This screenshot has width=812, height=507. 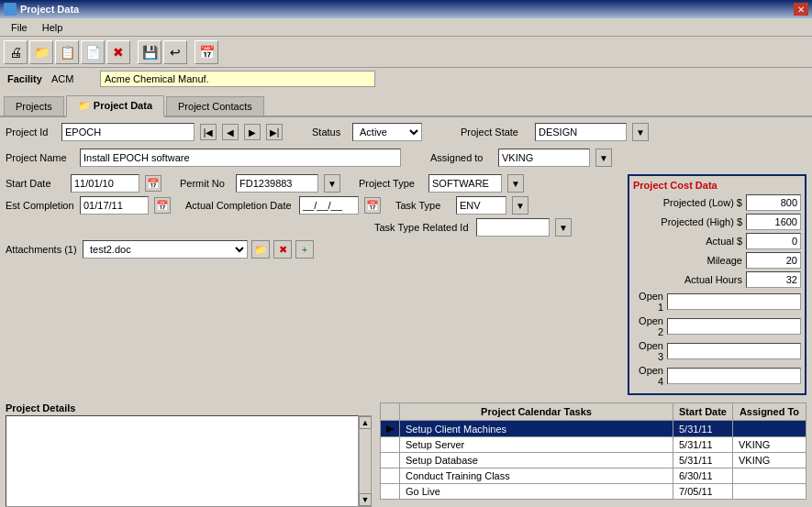 What do you see at coordinates (114, 205) in the screenshot?
I see `est-completion-input` at bounding box center [114, 205].